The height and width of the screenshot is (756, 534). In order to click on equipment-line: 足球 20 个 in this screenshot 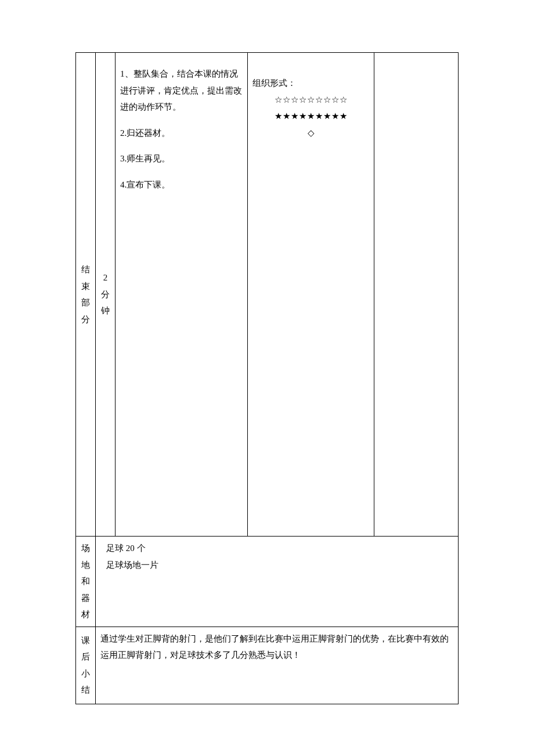, I will do `click(280, 548)`.